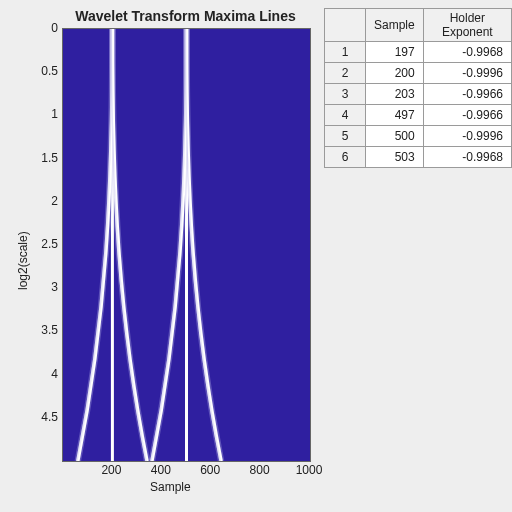 The height and width of the screenshot is (512, 512). What do you see at coordinates (395, 52) in the screenshot?
I see `cell-sample: 197` at bounding box center [395, 52].